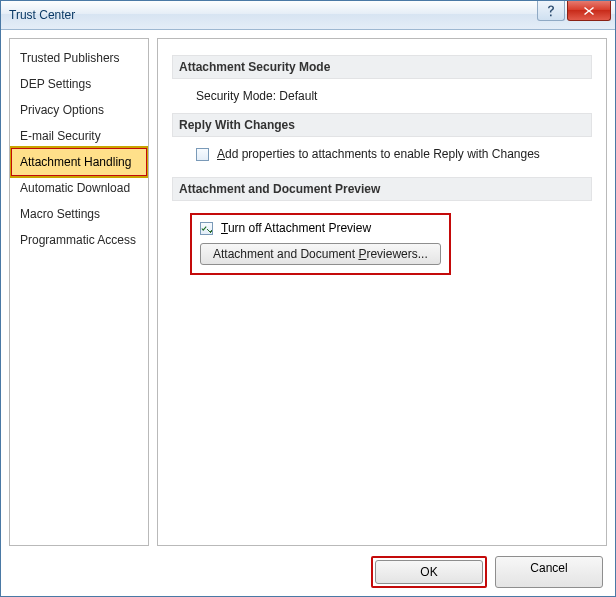  Describe the element at coordinates (382, 189) in the screenshot. I see `group-header-preview: Attachment and Document Preview` at that location.